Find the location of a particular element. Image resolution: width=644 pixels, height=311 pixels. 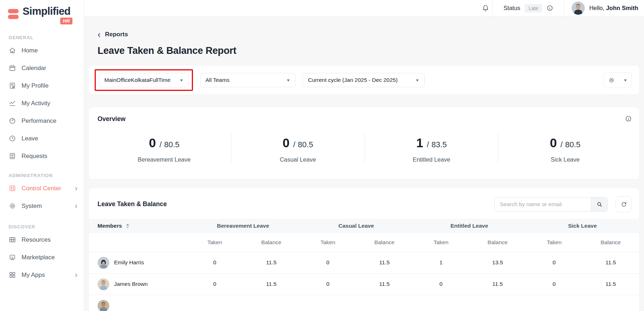

chevron-left-icon: ‹ is located at coordinates (99, 34).